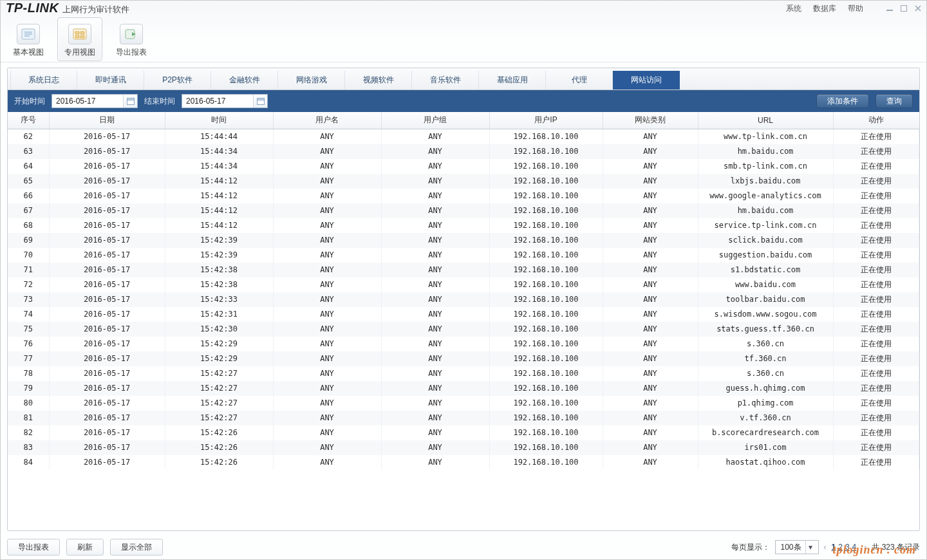 The width and height of the screenshot is (927, 560). What do you see at coordinates (85, 547) in the screenshot?
I see `refresh-button: 刷新` at bounding box center [85, 547].